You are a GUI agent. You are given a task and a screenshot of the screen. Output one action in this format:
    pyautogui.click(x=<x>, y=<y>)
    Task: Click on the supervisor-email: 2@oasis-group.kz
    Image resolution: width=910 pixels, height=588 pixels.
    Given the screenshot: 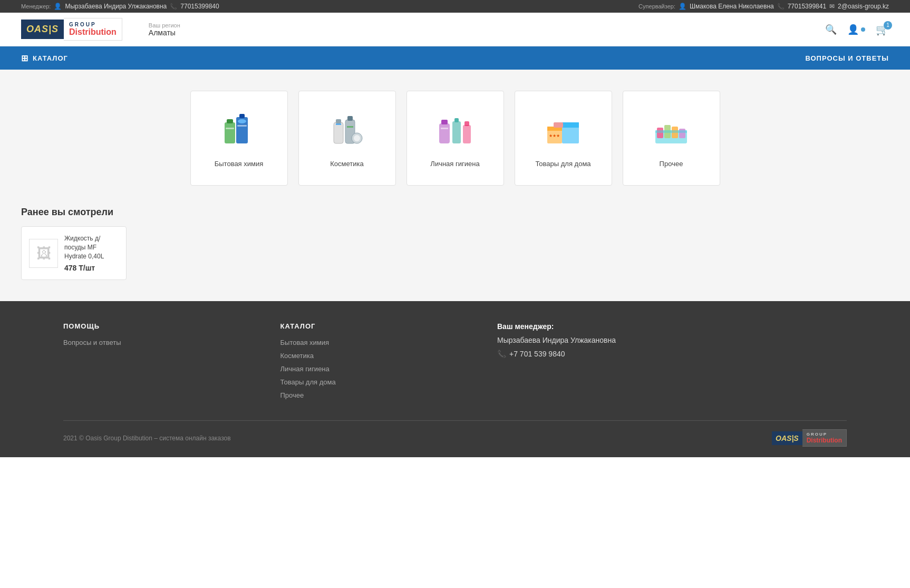 What is the action you would take?
    pyautogui.click(x=864, y=6)
    